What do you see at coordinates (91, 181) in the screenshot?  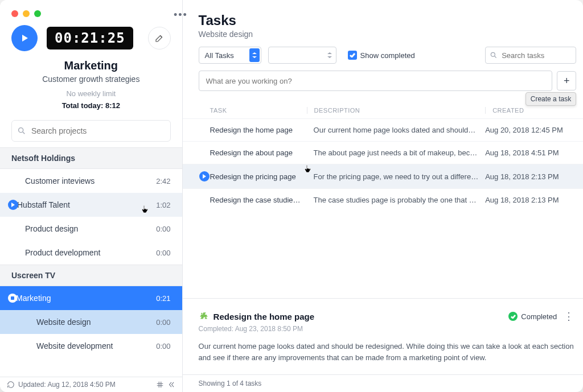 I see `project-row: Customer inteviews2:42` at bounding box center [91, 181].